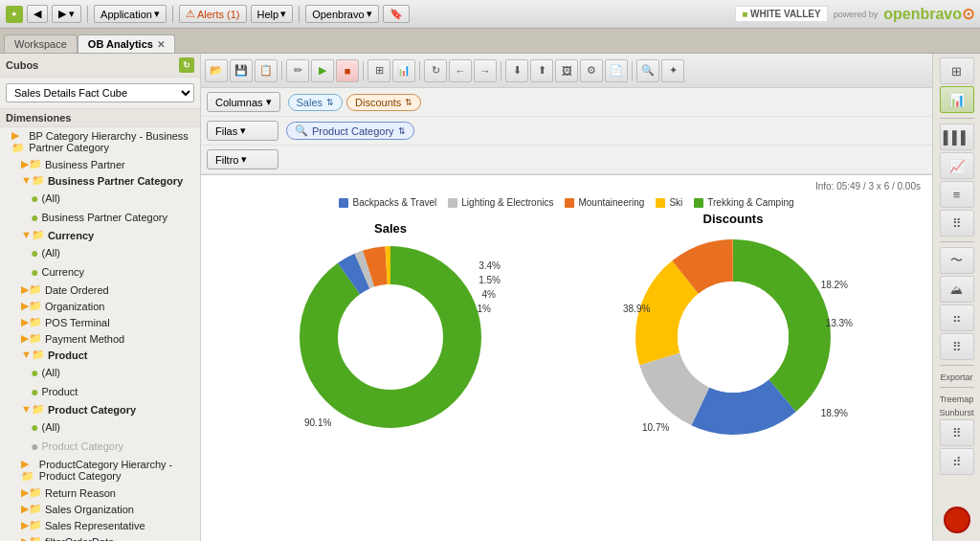 The image size is (980, 541). Describe the element at coordinates (957, 223) in the screenshot. I see `right-mini-bars-btn: ⠿` at that location.